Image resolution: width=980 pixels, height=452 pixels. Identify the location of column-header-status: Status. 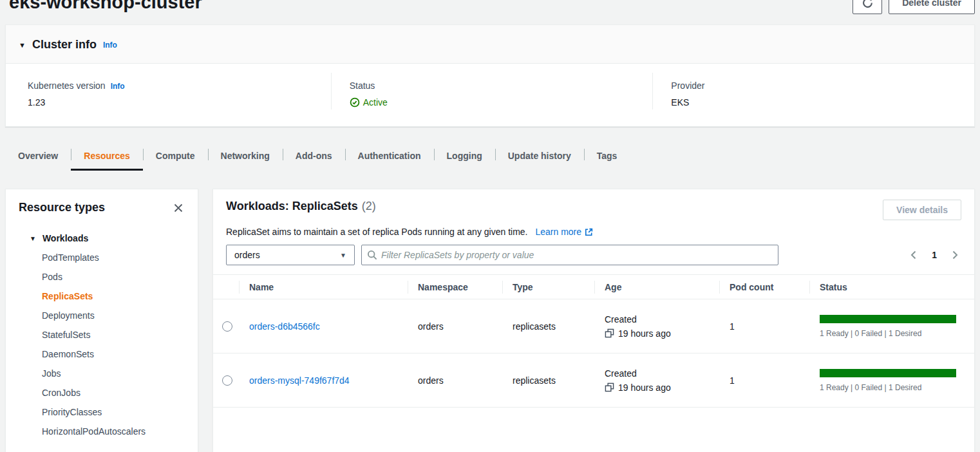
(892, 287).